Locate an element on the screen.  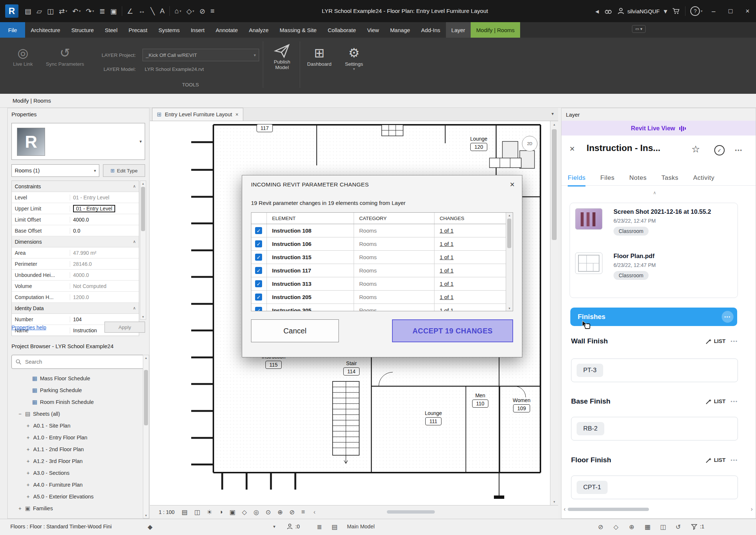
maximize-button: □ is located at coordinates (731, 11).